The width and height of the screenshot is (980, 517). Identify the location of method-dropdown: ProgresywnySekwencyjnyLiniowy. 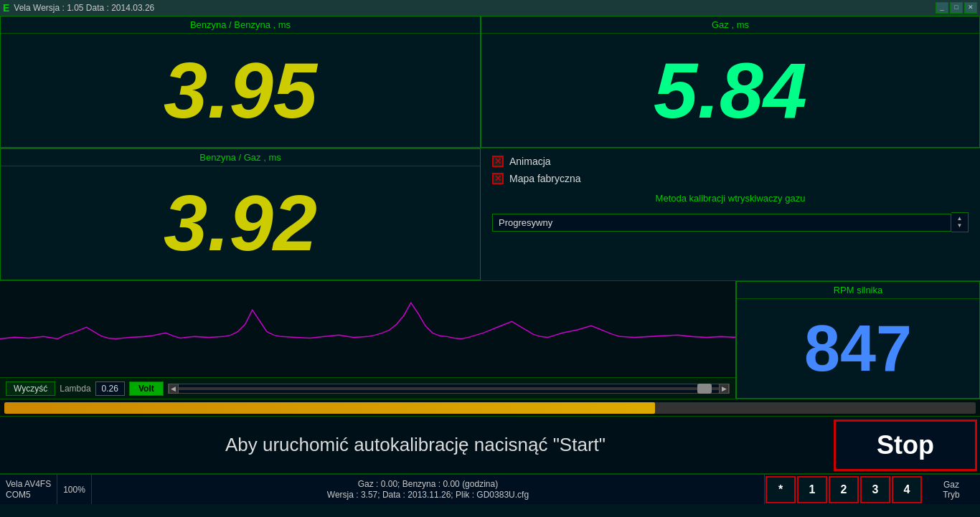
(722, 222).